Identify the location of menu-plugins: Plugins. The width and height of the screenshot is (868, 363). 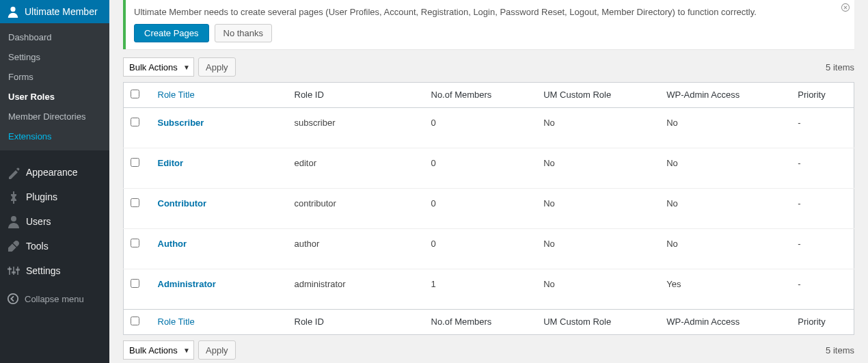
(55, 197).